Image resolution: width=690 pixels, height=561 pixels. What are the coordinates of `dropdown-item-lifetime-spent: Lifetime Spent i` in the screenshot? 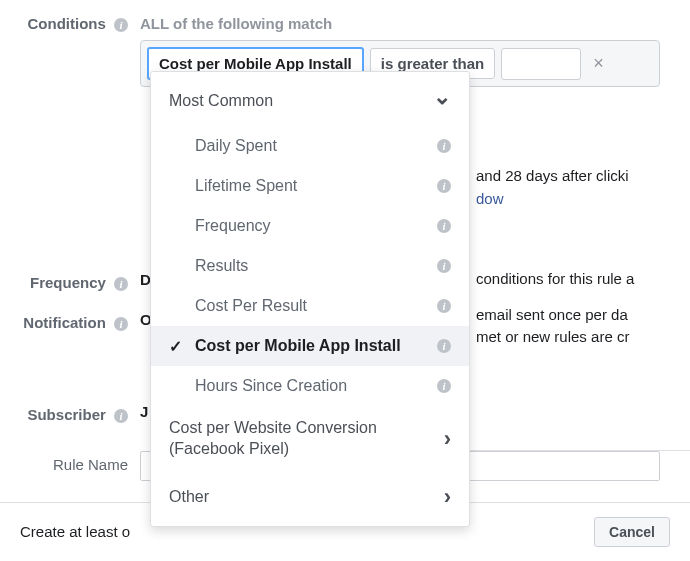 It's located at (310, 186).